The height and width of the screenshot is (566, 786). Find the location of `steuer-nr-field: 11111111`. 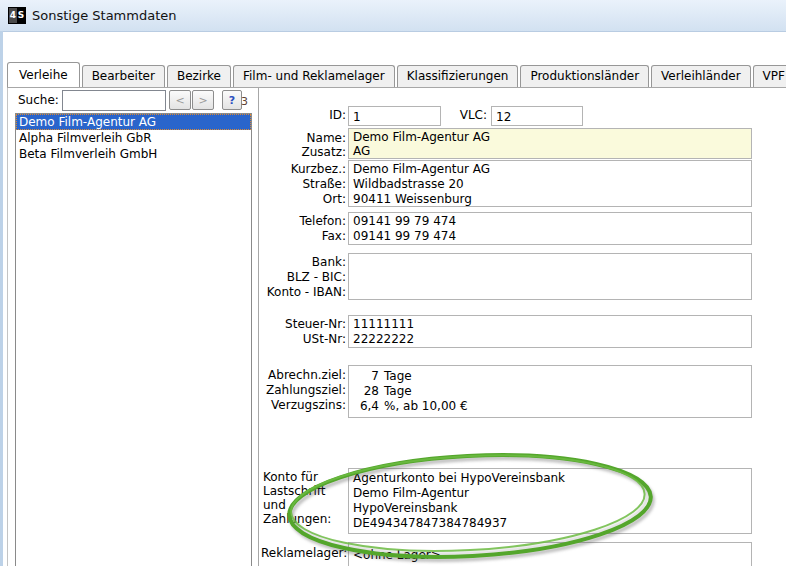

steuer-nr-field: 11111111 is located at coordinates (552, 324).